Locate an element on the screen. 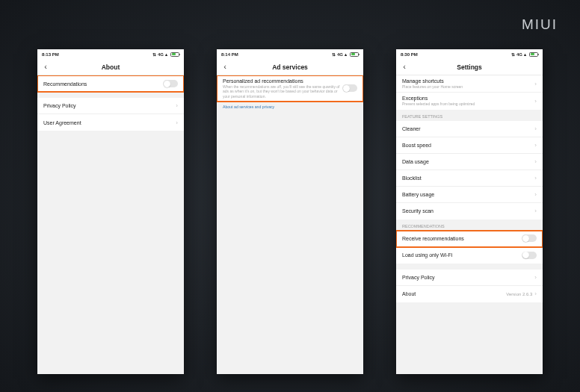 The image size is (580, 392). row-label: Security scan is located at coordinates (468, 211).